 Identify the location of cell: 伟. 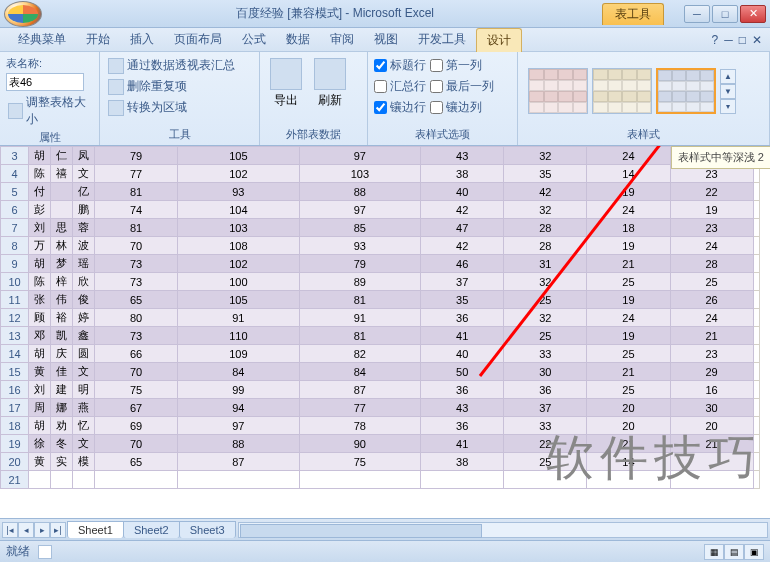
(62, 300).